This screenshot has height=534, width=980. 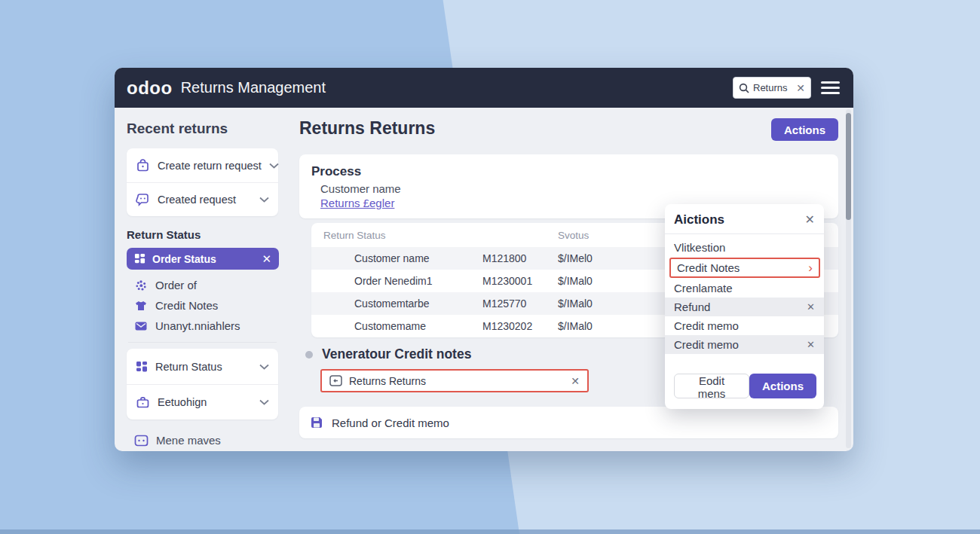 What do you see at coordinates (390, 423) in the screenshot?
I see `refund-row-label: Refund or Credit memo` at bounding box center [390, 423].